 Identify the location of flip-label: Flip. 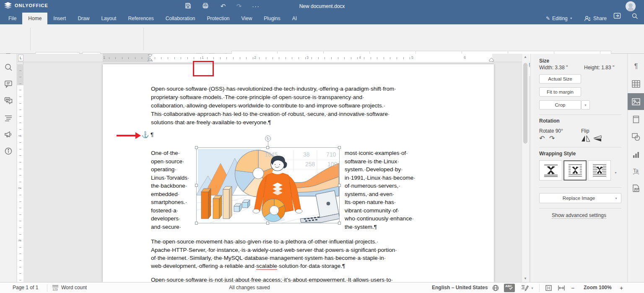
(585, 131).